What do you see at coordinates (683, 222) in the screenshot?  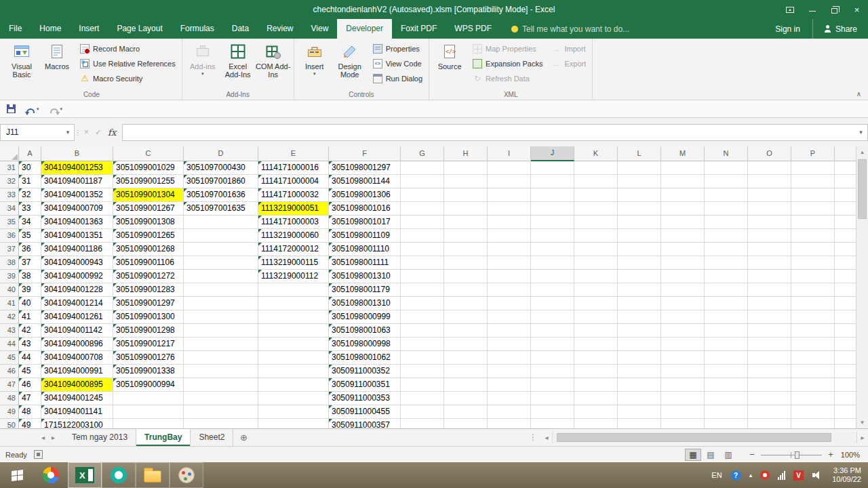 I see `cell-M35` at bounding box center [683, 222].